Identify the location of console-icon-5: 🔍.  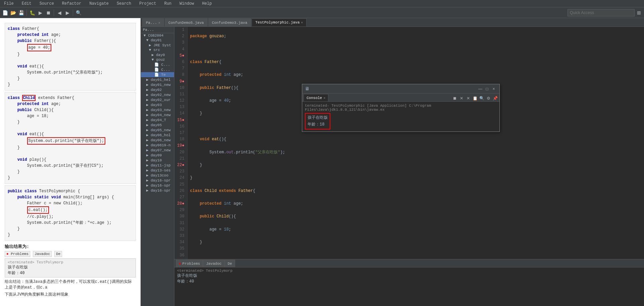
(482, 98).